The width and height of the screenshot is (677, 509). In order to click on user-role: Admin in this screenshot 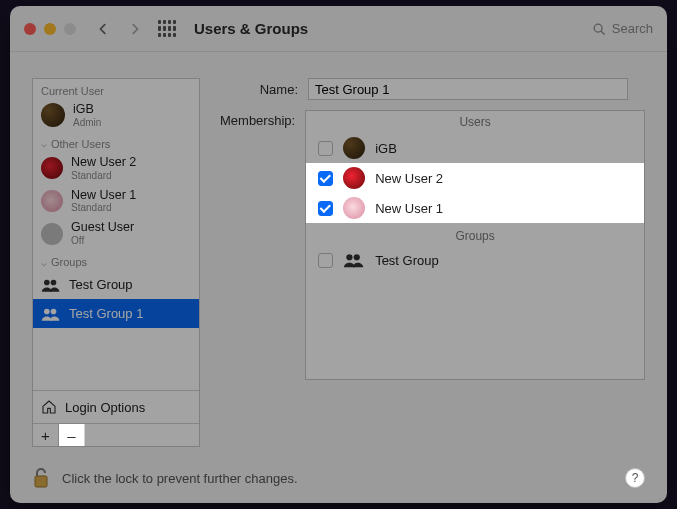, I will do `click(87, 122)`.